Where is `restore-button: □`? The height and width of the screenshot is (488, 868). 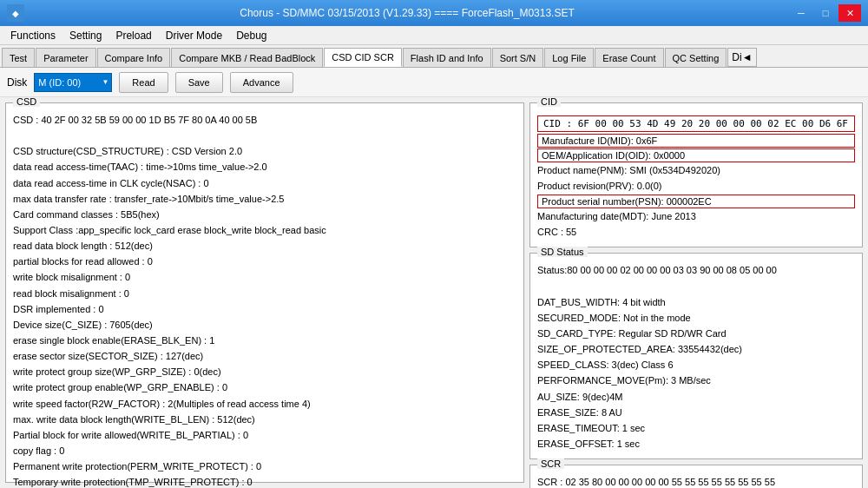 restore-button: □ is located at coordinates (825, 13).